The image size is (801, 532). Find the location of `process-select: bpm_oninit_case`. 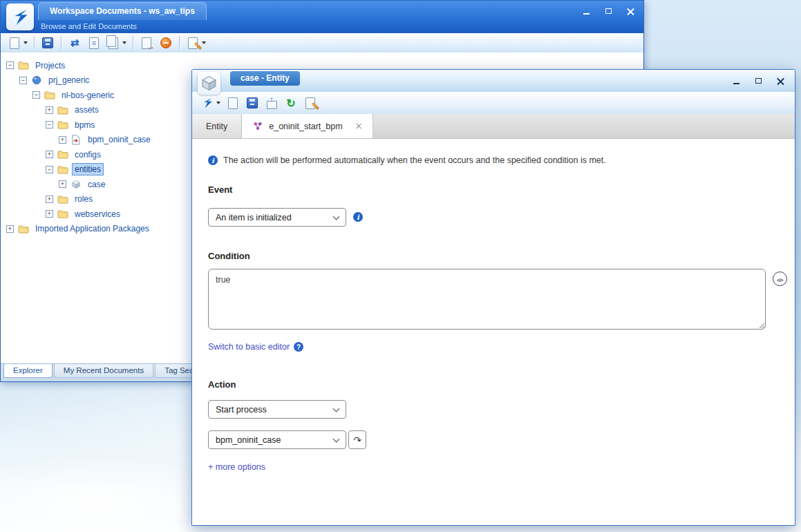

process-select: bpm_oninit_case is located at coordinates (277, 439).